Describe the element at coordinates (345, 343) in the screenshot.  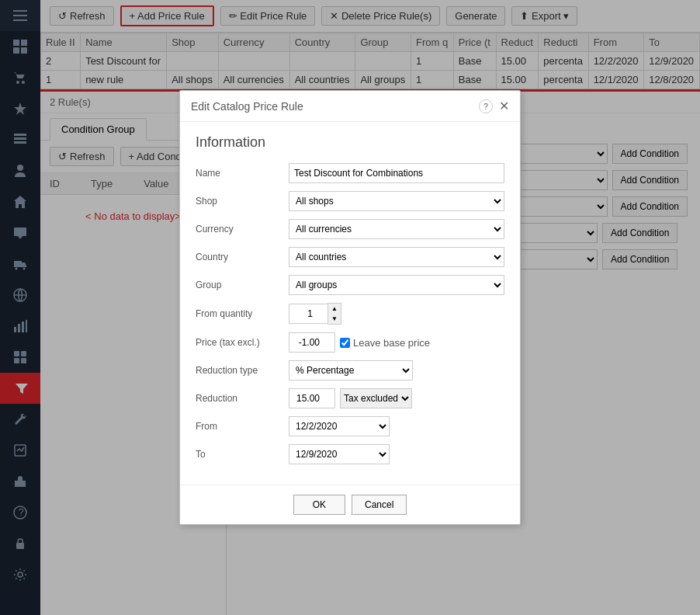
I see `leave-base-price-checkbox` at that location.